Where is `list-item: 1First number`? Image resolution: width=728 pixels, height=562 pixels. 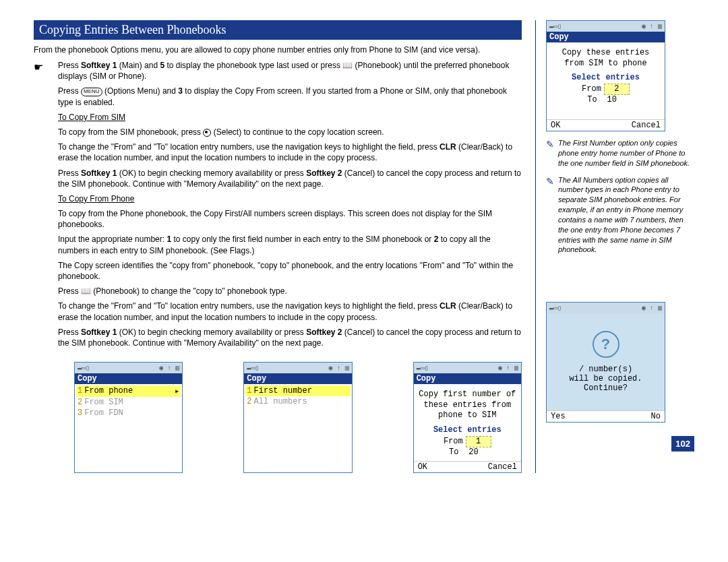 list-item: 1First number is located at coordinates (298, 391).